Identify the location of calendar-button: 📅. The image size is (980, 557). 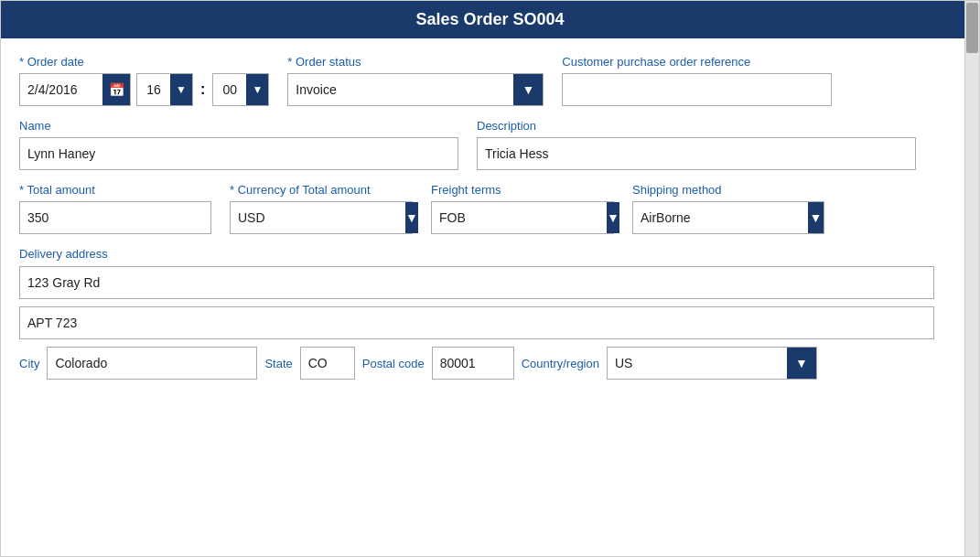
(116, 90).